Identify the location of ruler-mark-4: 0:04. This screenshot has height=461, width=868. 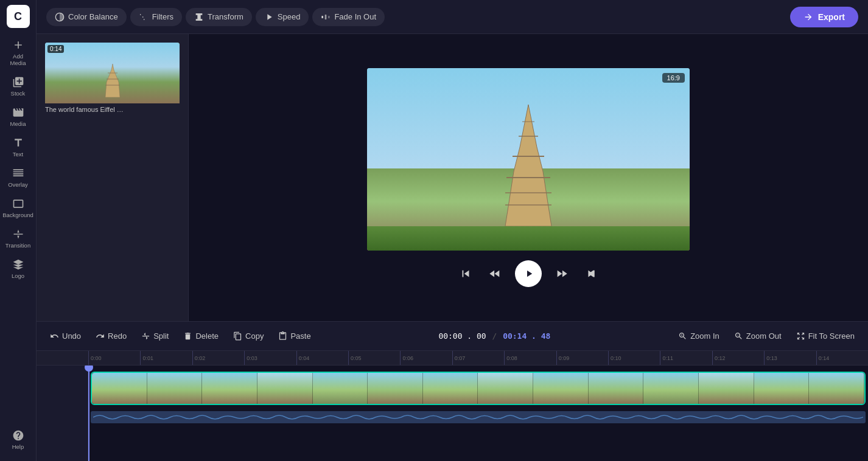
(323, 358).